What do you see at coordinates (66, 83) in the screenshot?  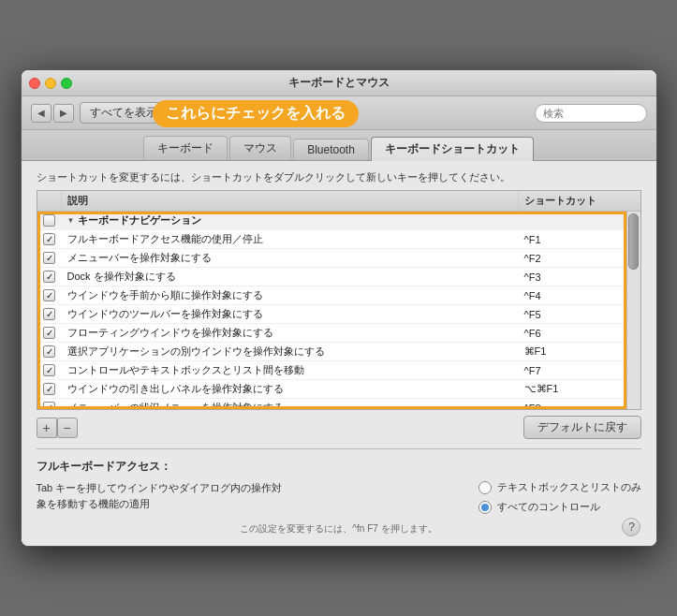 I see `maximize-button` at bounding box center [66, 83].